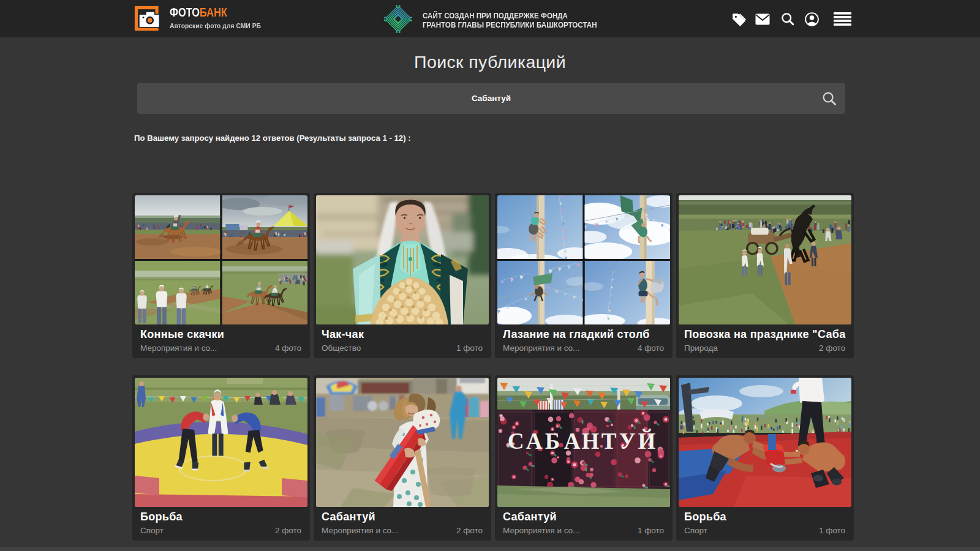  Describe the element at coordinates (647, 441) in the screenshot. I see `svg-text: Й` at that location.